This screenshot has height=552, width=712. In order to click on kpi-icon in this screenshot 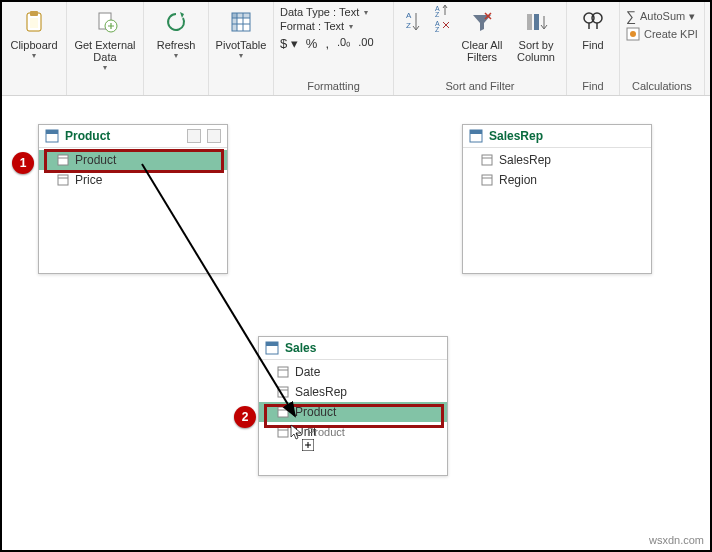, I will do `click(633, 34)`.